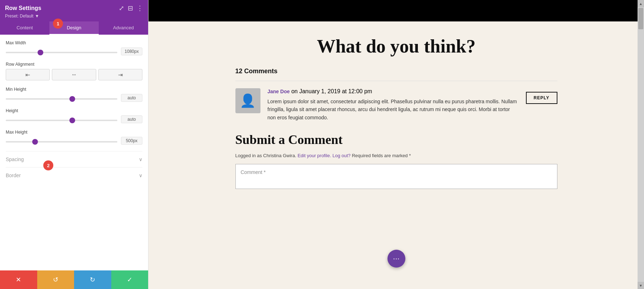 This screenshot has width=644, height=289. Describe the element at coordinates (56, 280) in the screenshot. I see `undo-icon: ↺` at that location.